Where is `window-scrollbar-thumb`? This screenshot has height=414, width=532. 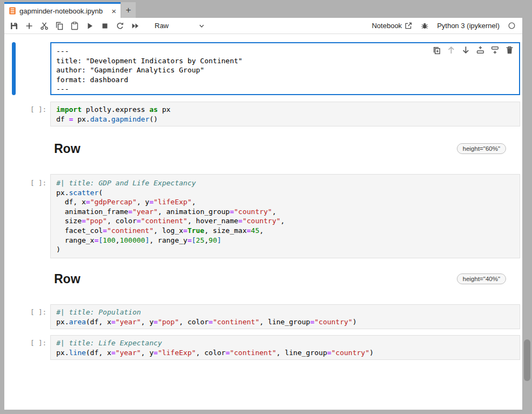 window-scrollbar-thumb is located at coordinates (527, 360).